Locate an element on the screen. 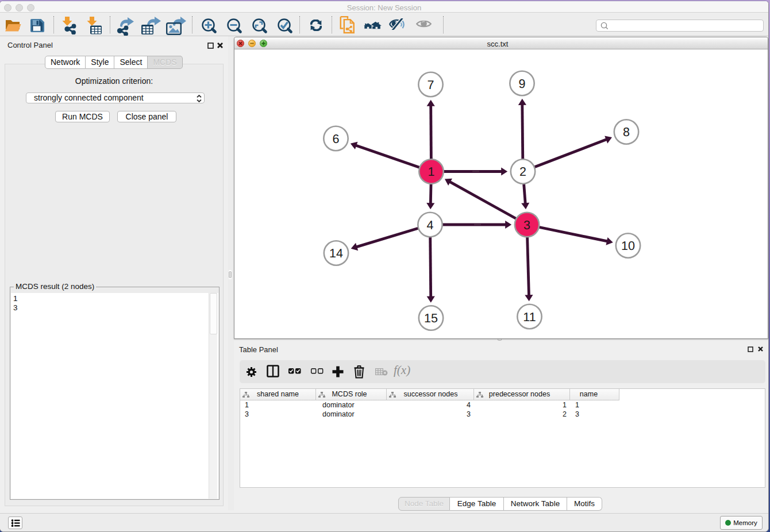 The width and height of the screenshot is (770, 532). svg-text: 8 is located at coordinates (626, 132).